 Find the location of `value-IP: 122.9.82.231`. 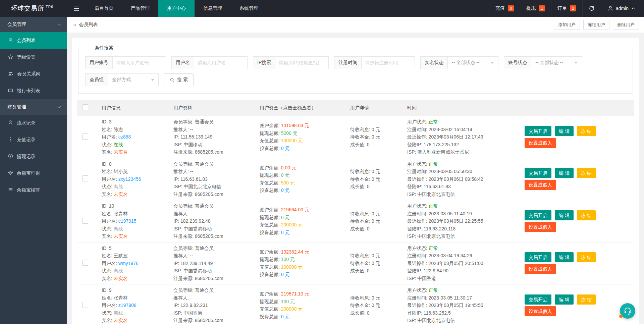

value-IP: 122.9.82.231 is located at coordinates (194, 305).